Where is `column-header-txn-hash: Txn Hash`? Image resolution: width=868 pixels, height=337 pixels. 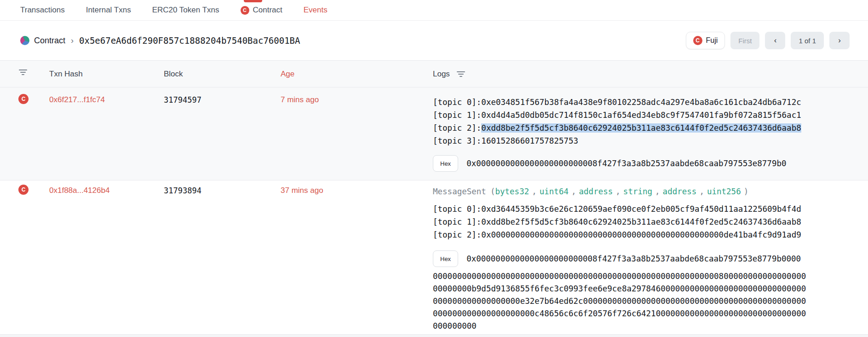 column-header-txn-hash: Txn Hash is located at coordinates (66, 74).